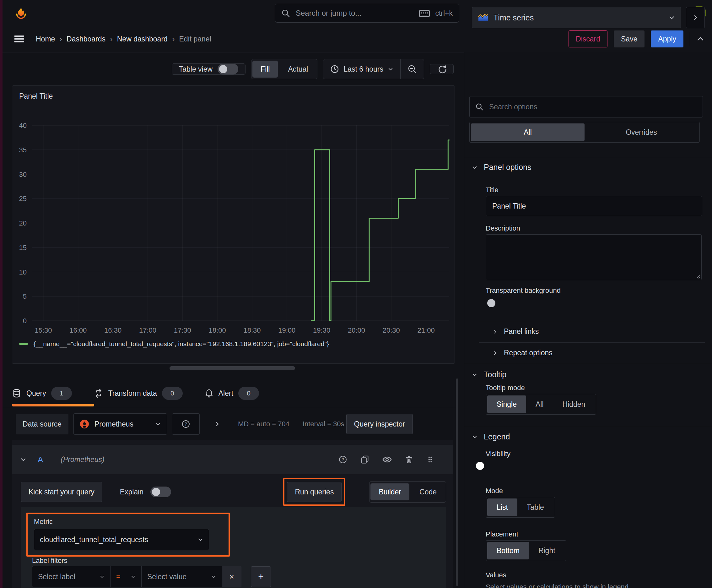 Image resolution: width=712 pixels, height=588 pixels. I want to click on refresh-button, so click(441, 69).